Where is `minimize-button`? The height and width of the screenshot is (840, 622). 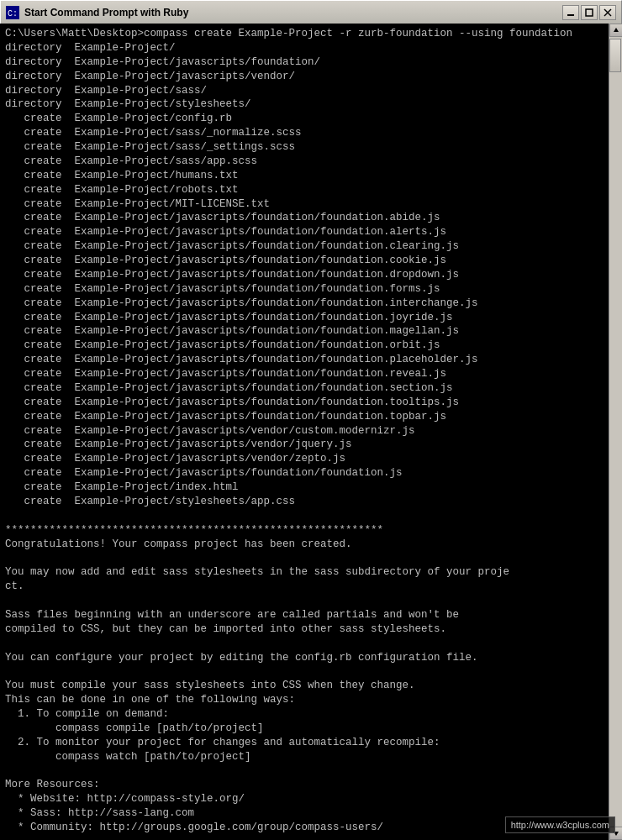 minimize-button is located at coordinates (571, 13).